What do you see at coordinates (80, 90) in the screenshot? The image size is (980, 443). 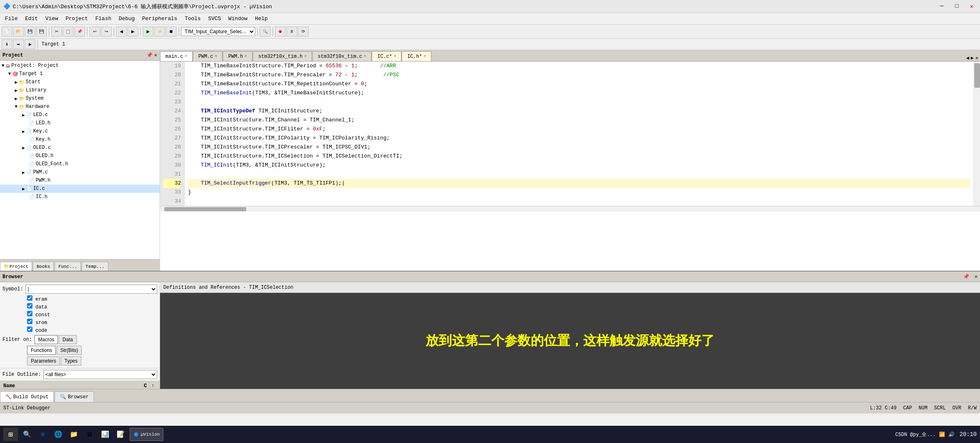 I see `tree-item-library: ▶ 📁 Library` at bounding box center [80, 90].